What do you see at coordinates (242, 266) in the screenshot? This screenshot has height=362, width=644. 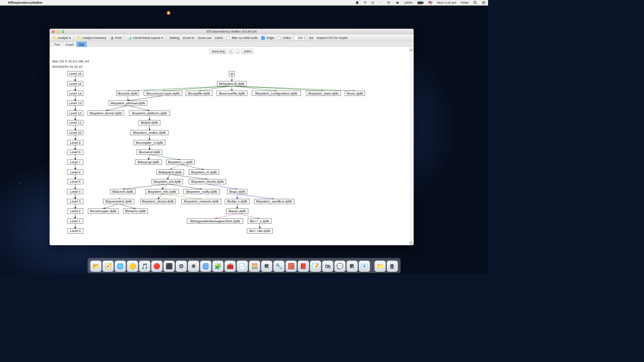 I see `dock-item-app6: 📄` at bounding box center [242, 266].